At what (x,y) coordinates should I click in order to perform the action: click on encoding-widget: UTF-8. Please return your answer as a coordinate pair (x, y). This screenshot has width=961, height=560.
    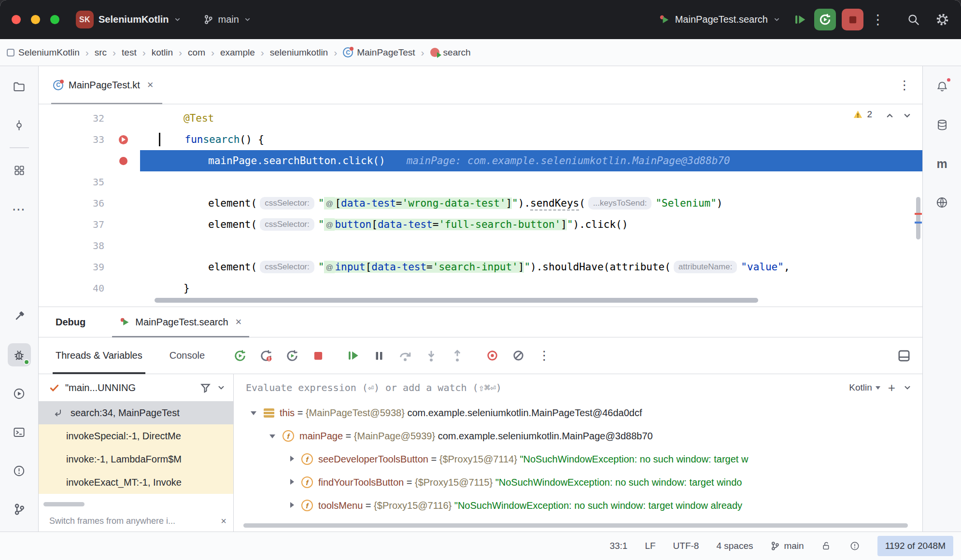
    Looking at the image, I should click on (686, 546).